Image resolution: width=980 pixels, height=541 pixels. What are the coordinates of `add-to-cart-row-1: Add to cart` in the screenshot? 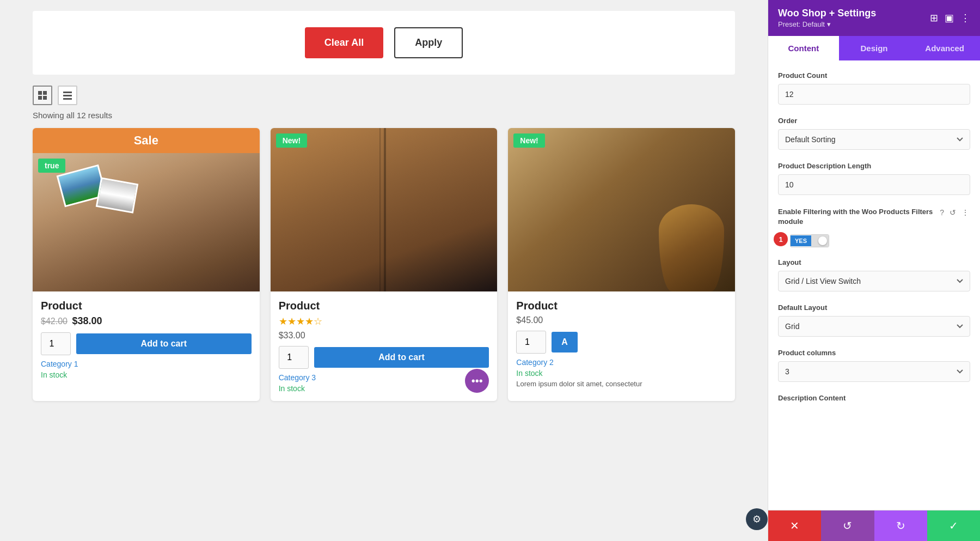 It's located at (146, 344).